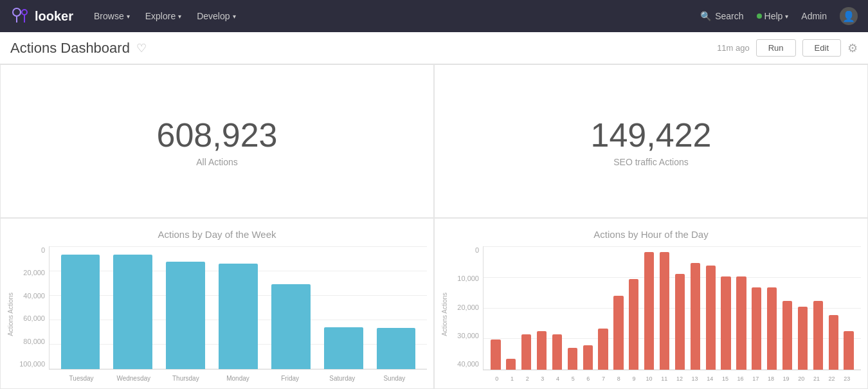  Describe the element at coordinates (141, 48) in the screenshot. I see `favorite-icon: ♡` at that location.